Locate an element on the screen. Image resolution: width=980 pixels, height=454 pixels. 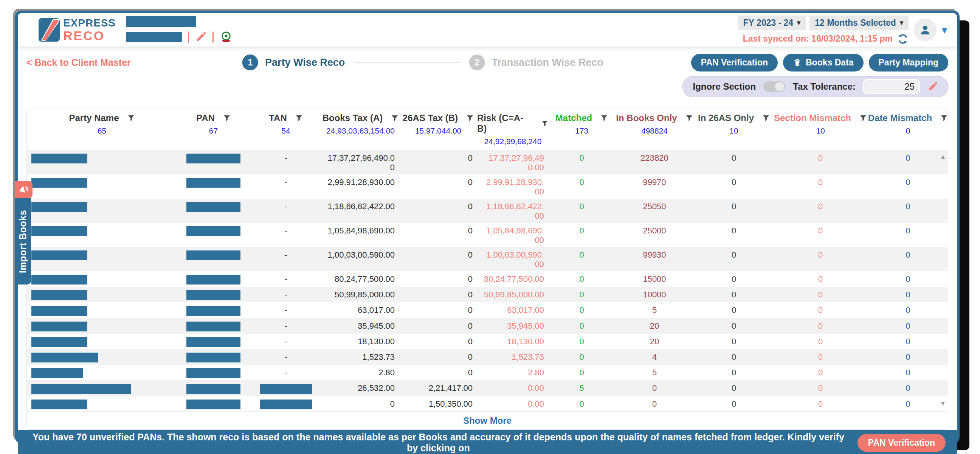
table-row: -2.8002.8005000 is located at coordinates (488, 372).